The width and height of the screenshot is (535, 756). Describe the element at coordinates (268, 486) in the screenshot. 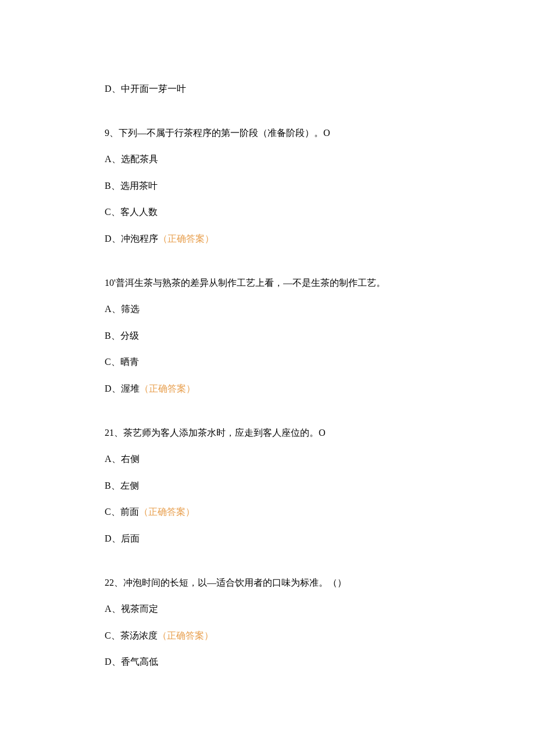

I see `text-line: B、左侧` at that location.